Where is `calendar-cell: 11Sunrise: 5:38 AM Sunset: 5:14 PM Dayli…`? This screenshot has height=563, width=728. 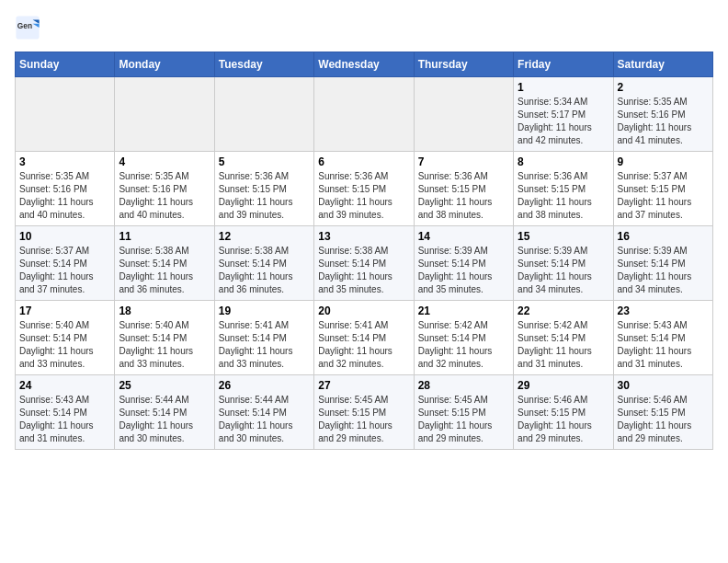
calendar-cell: 11Sunrise: 5:38 AM Sunset: 5:14 PM Dayli… is located at coordinates (165, 263).